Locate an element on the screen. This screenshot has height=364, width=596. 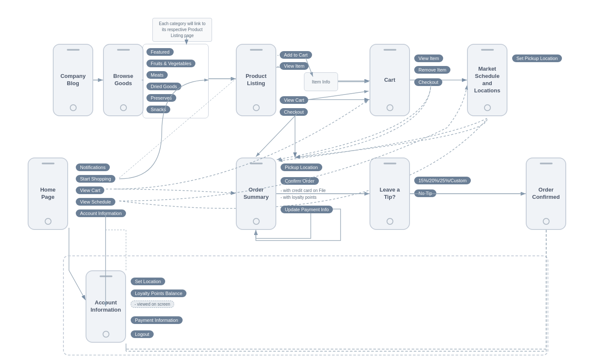
leave-tip-label: Leave aTip? is located at coordinates (390, 194).